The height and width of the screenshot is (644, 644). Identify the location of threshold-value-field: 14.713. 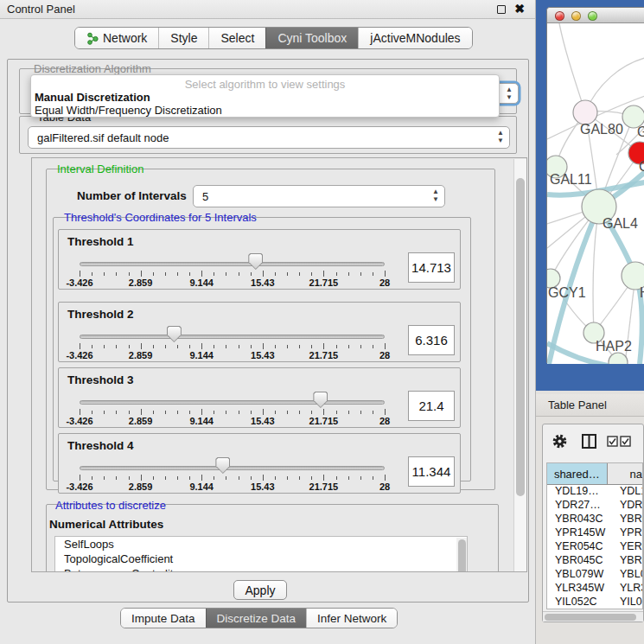
(431, 268).